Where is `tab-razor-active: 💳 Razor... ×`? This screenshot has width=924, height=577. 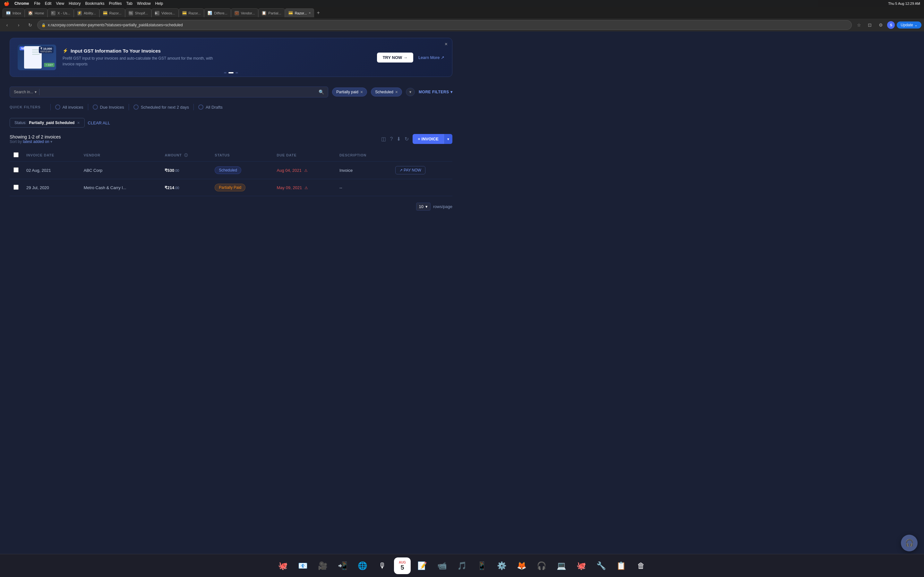 tab-razor-active: 💳 Razor... × is located at coordinates (299, 13).